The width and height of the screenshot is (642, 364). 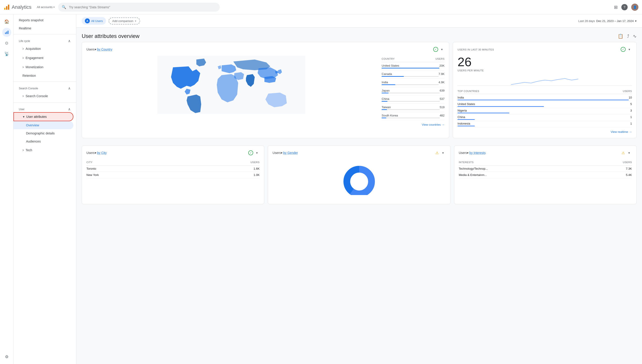 I want to click on nav-reports-snapshot-label: Reports snapshot, so click(x=31, y=20).